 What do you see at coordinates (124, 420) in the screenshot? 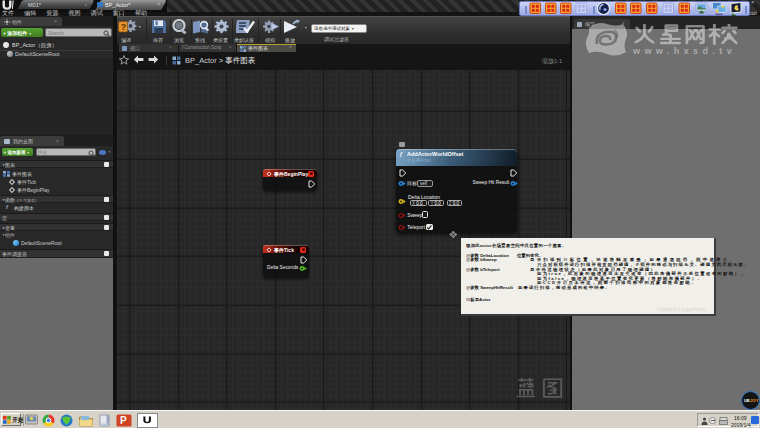
I see `svg-text: P` at bounding box center [124, 420].